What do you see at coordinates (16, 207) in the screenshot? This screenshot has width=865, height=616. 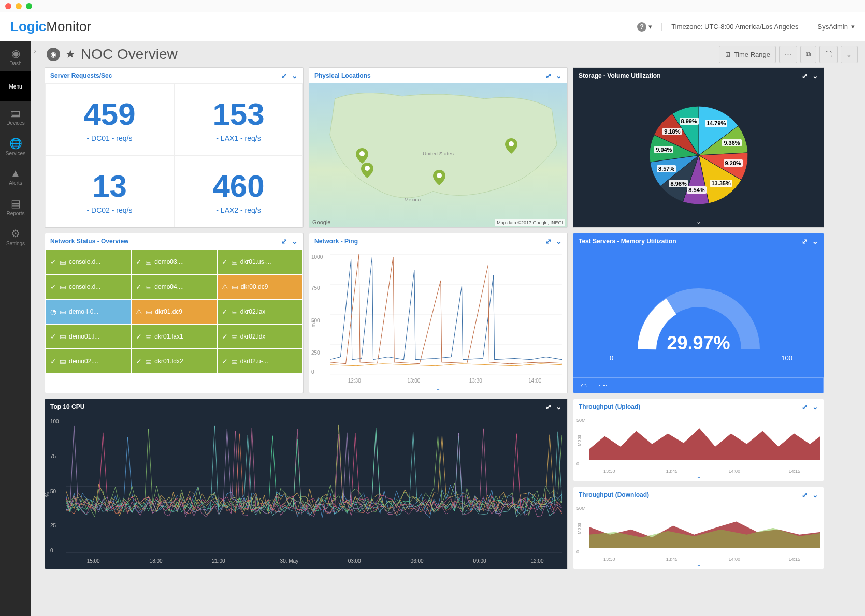 I see `rail-item-reports: ▤Reports` at bounding box center [16, 207].